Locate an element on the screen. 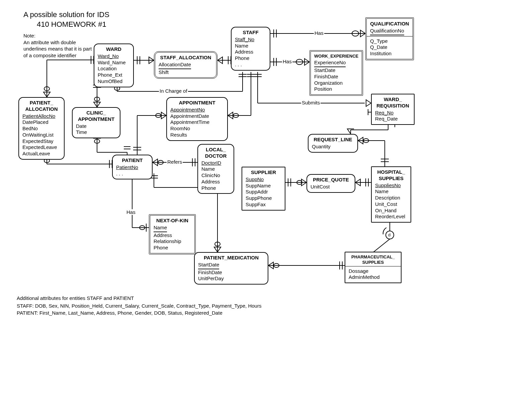 The width and height of the screenshot is (532, 396). footer-block: Additional attributes for entities STAFF… is located at coordinates (139, 305).